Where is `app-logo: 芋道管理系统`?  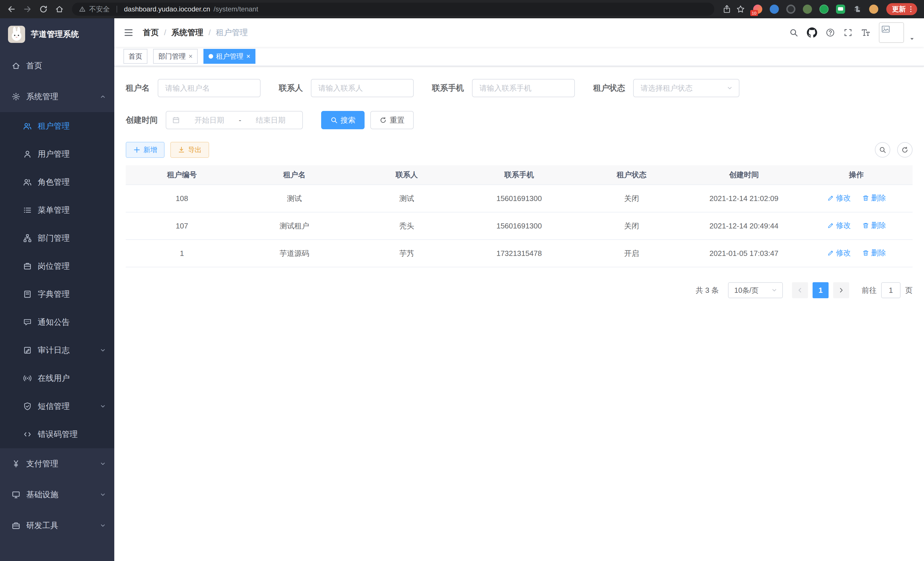
app-logo: 芋道管理系统 is located at coordinates (57, 35).